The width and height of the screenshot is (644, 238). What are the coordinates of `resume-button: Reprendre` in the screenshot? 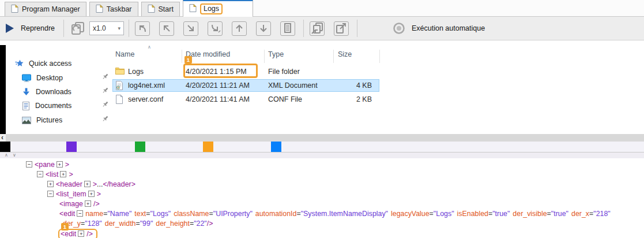 It's located at (35, 28).